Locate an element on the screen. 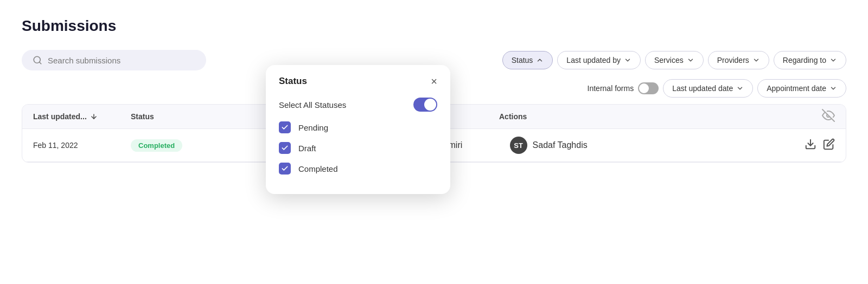  avatar-provider: ST is located at coordinates (519, 145).